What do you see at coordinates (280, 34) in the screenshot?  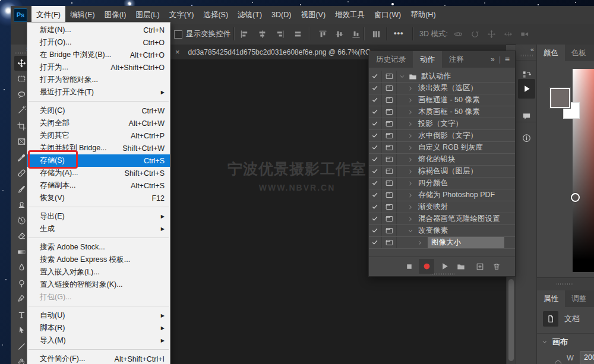 I see `align-right-icon` at bounding box center [280, 34].